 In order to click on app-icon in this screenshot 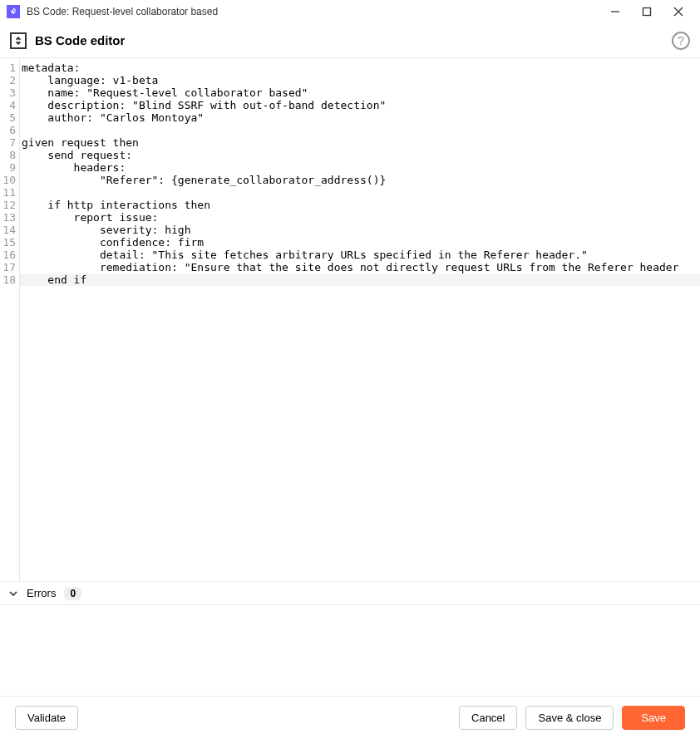, I will do `click(13, 12)`.